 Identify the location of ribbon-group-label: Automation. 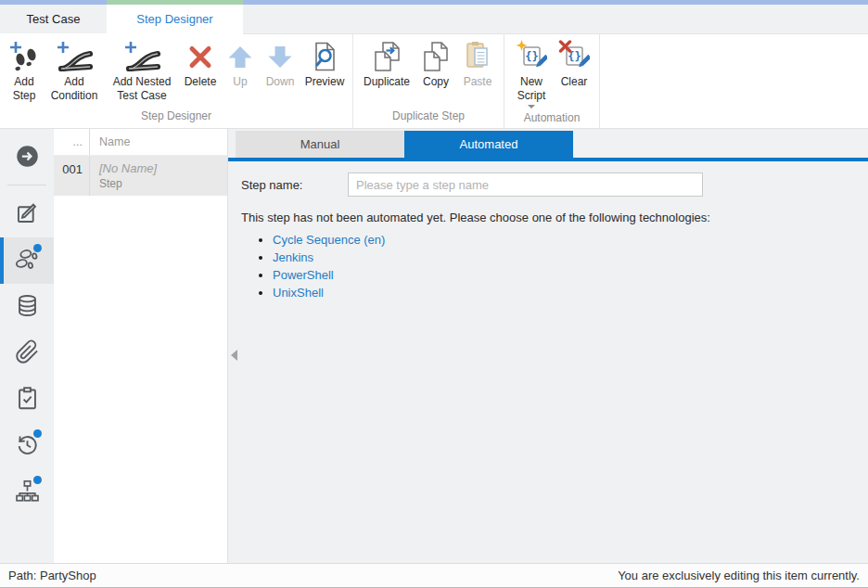
(552, 119).